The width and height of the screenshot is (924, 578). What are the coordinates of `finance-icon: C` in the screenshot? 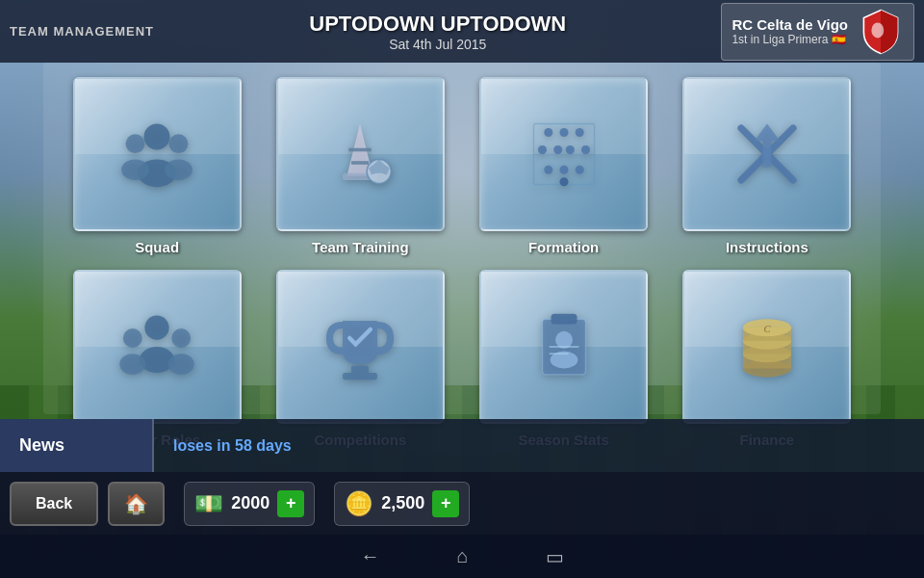 It's located at (767, 347).